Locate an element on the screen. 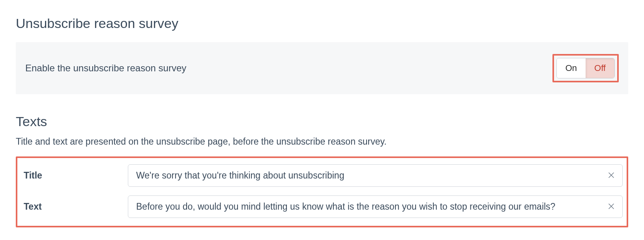 The height and width of the screenshot is (240, 644). title-field-label: Title is located at coordinates (75, 176).